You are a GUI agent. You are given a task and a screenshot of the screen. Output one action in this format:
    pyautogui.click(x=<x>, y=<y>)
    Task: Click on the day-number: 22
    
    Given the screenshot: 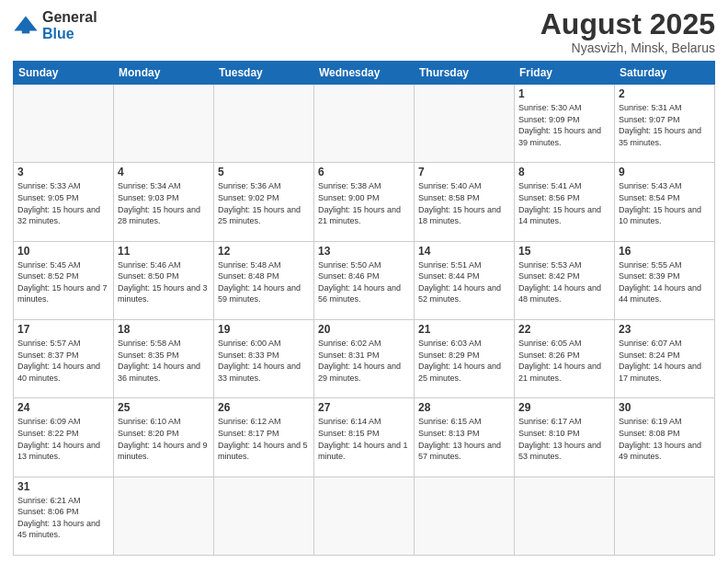 What is the action you would take?
    pyautogui.click(x=564, y=329)
    